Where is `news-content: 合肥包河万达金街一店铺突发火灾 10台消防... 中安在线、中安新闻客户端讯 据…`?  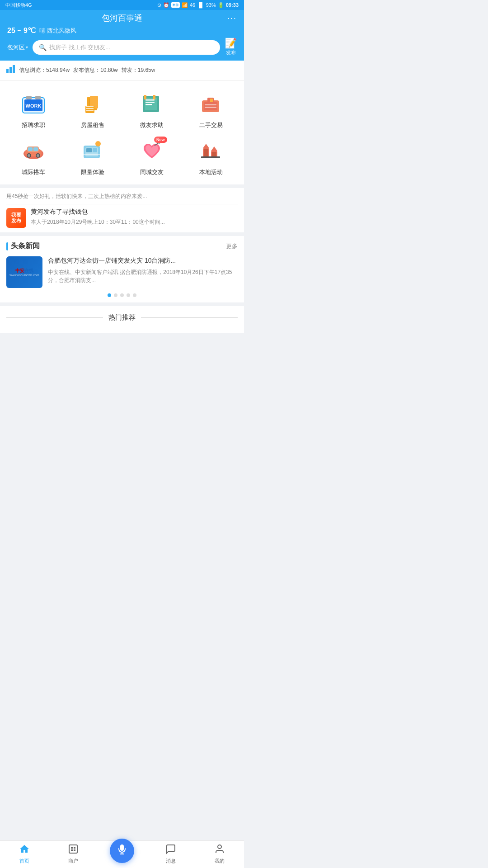 news-content: 合肥包河万达金街一店铺突发火灾 10台消防... 中安在线、中安新闻客户端讯 据… is located at coordinates (143, 272).